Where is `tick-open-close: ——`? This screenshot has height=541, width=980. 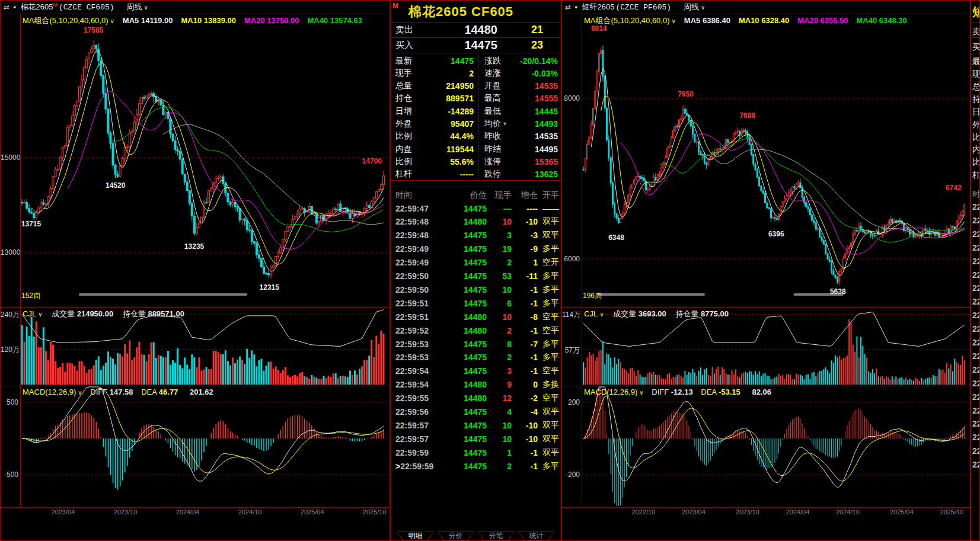
tick-open-close: —— is located at coordinates (549, 209).